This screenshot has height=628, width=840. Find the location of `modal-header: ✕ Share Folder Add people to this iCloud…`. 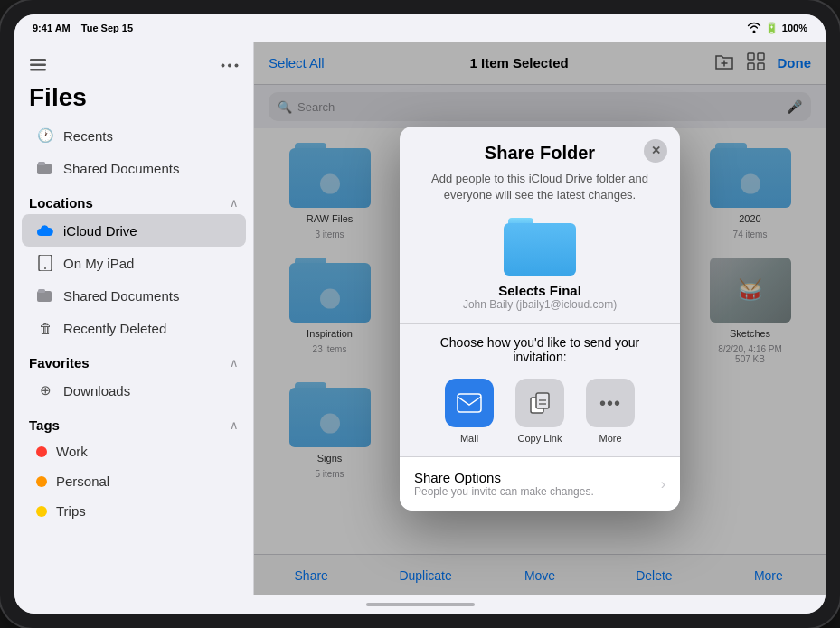

modal-header: ✕ Share Folder Add people to this iCloud… is located at coordinates (540, 172).